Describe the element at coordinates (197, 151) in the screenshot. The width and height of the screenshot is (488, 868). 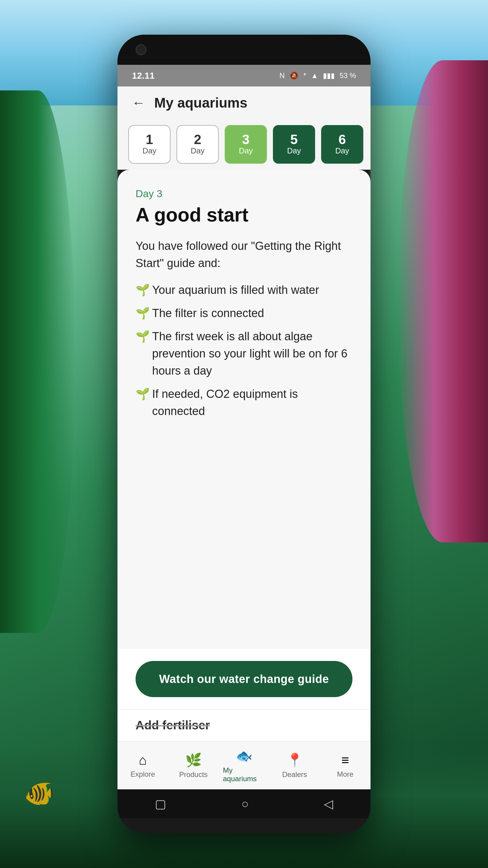
I see `day-label-2: Day` at that location.